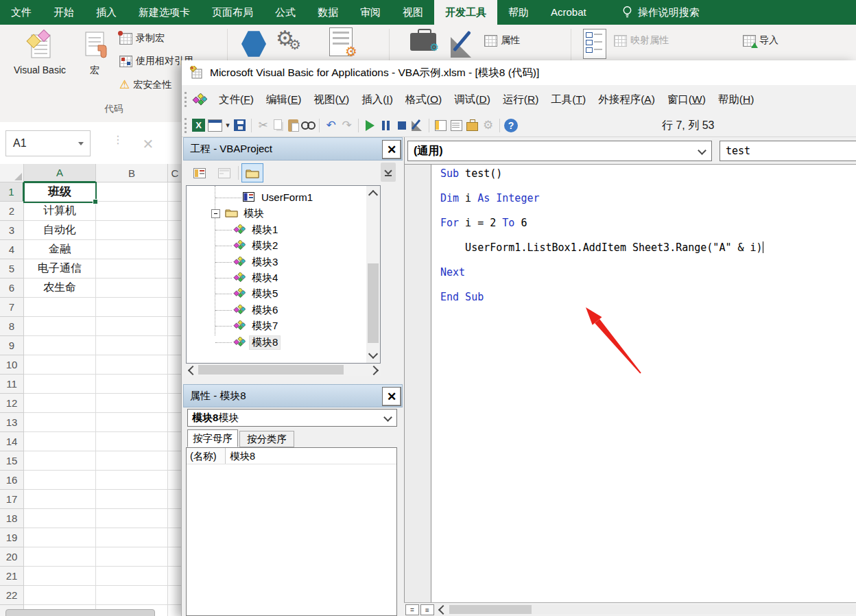  I want to click on ribbon-tab-新建选项卡: 新建选项卡, so click(165, 12).